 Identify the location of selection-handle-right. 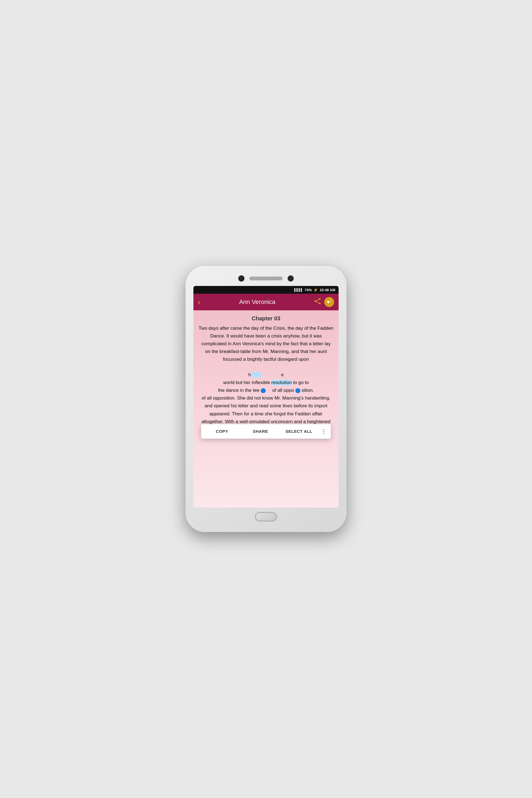
(298, 391).